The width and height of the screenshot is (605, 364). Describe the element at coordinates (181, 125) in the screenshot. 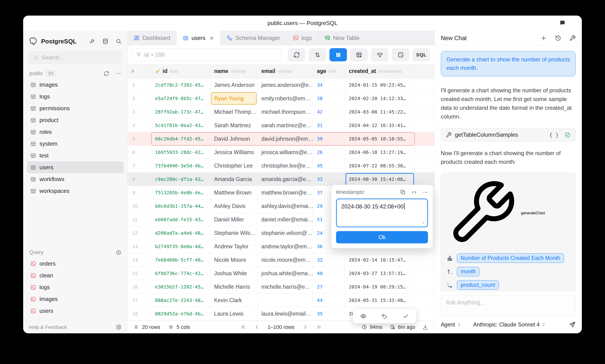

I see `cell-id: 5c41f81b-0ea2-43…` at that location.